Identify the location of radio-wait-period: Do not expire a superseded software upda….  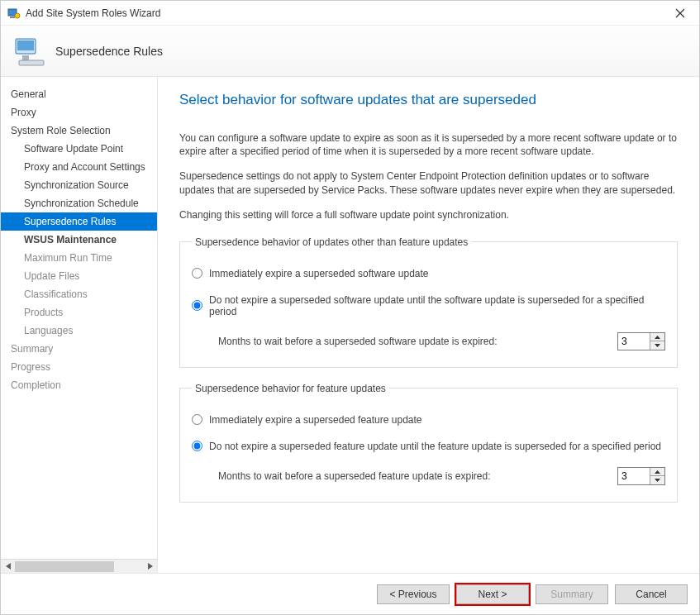
(428, 306).